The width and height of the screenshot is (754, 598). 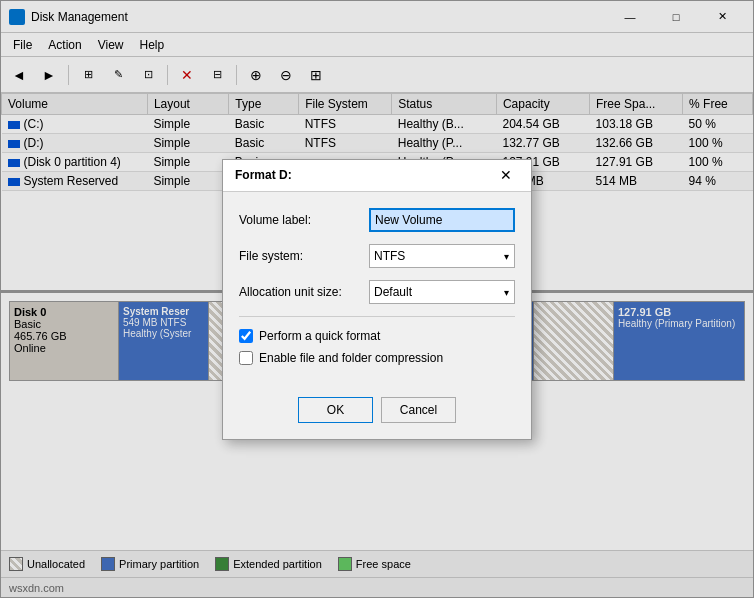 I want to click on volume-label-input, so click(x=442, y=220).